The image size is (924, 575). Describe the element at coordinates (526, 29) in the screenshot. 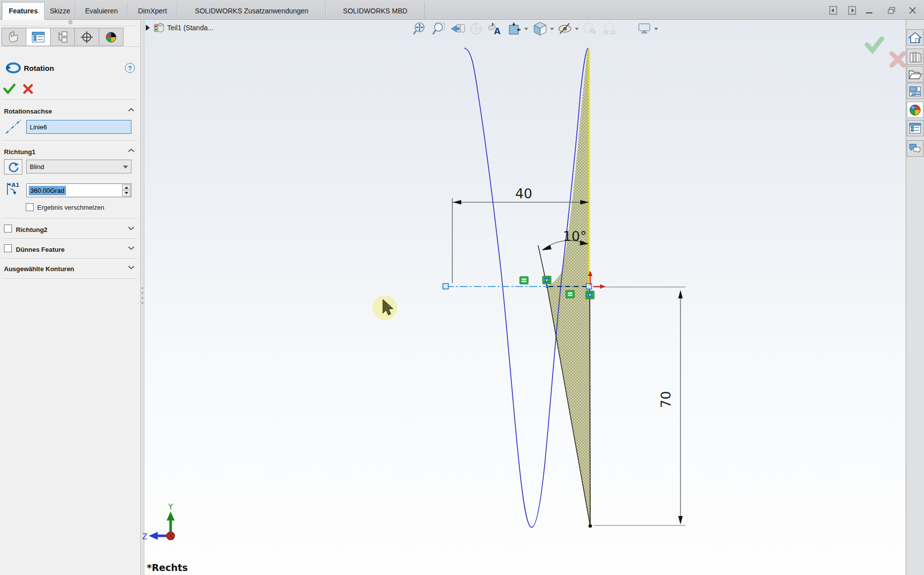

I see `apply-scene-caret-icon` at that location.